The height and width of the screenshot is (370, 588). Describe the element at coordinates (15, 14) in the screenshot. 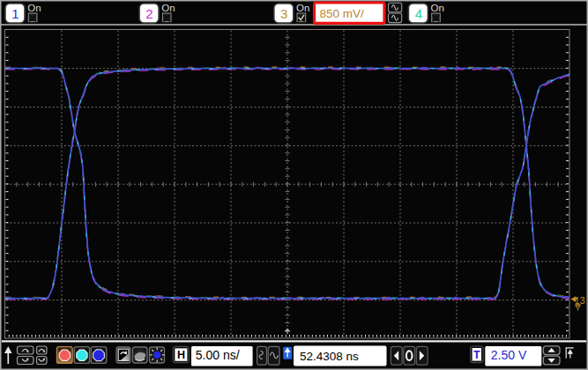

I see `svg-text: 1` at that location.